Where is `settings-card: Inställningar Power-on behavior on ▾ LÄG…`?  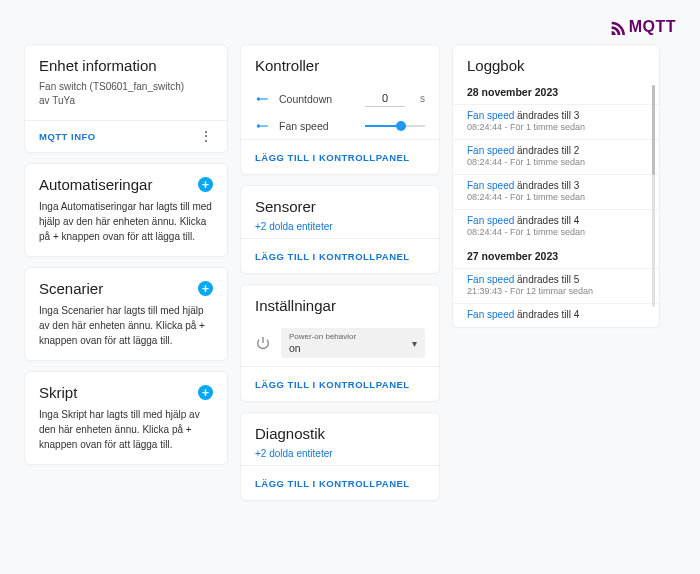
settings-card: Inställningar Power-on behavior on ▾ LÄG… is located at coordinates (340, 343).